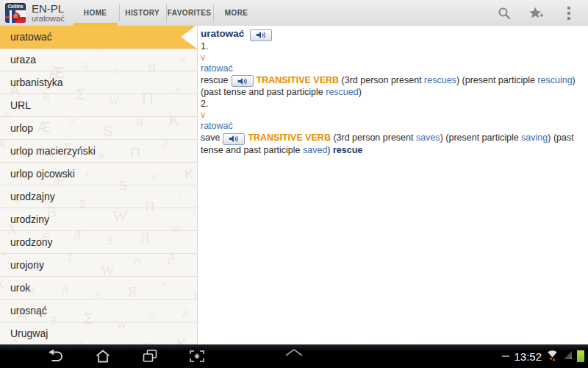 The image size is (588, 368). What do you see at coordinates (49, 19) in the screenshot?
I see `current-word-subtitle: uratować` at bounding box center [49, 19].